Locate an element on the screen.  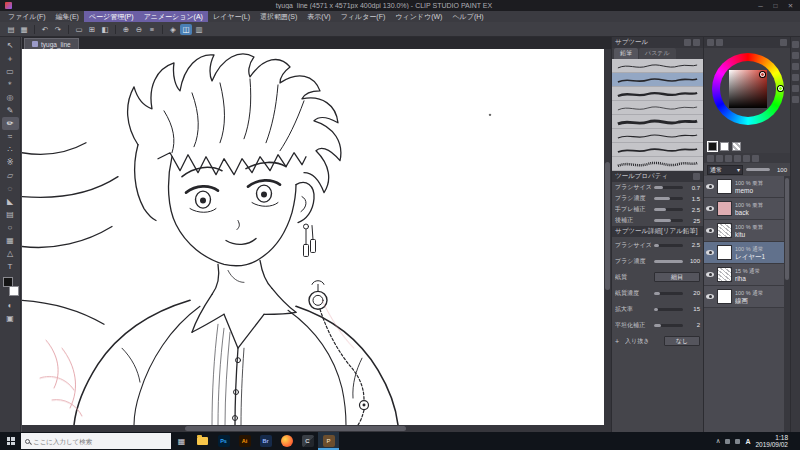
menu-window: ウィンドウ(W) is located at coordinates (418, 16).